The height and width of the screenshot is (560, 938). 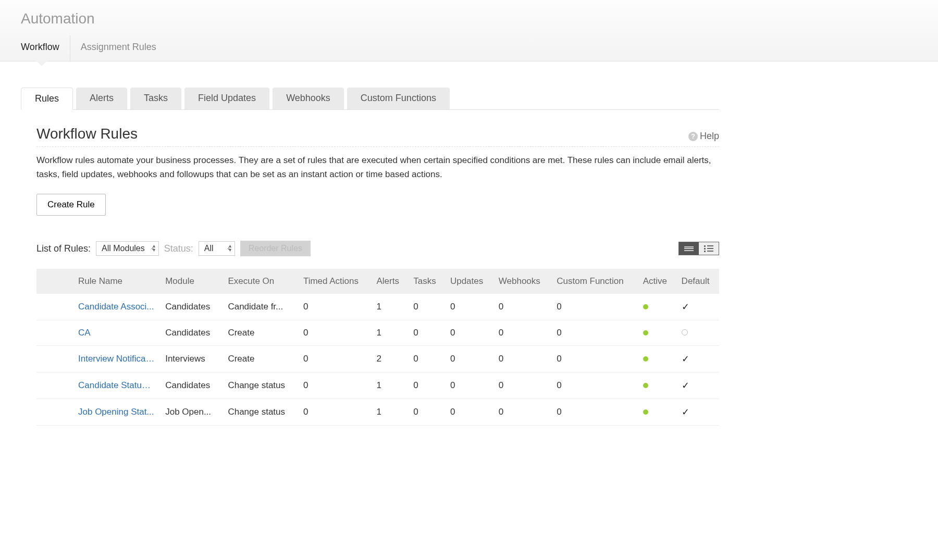 What do you see at coordinates (308, 98) in the screenshot?
I see `subtab-webhooks: Webhooks` at bounding box center [308, 98].